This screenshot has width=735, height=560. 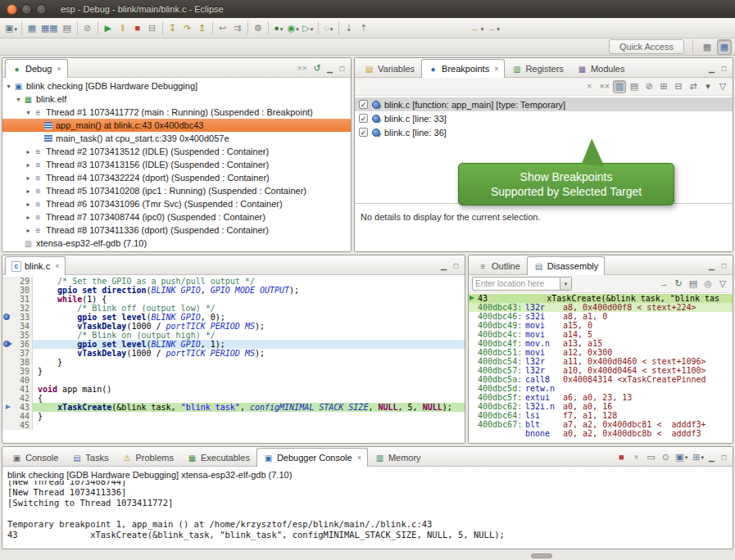 What do you see at coordinates (636, 457) in the screenshot?
I see `remove-launch-icon: ×` at bounding box center [636, 457].